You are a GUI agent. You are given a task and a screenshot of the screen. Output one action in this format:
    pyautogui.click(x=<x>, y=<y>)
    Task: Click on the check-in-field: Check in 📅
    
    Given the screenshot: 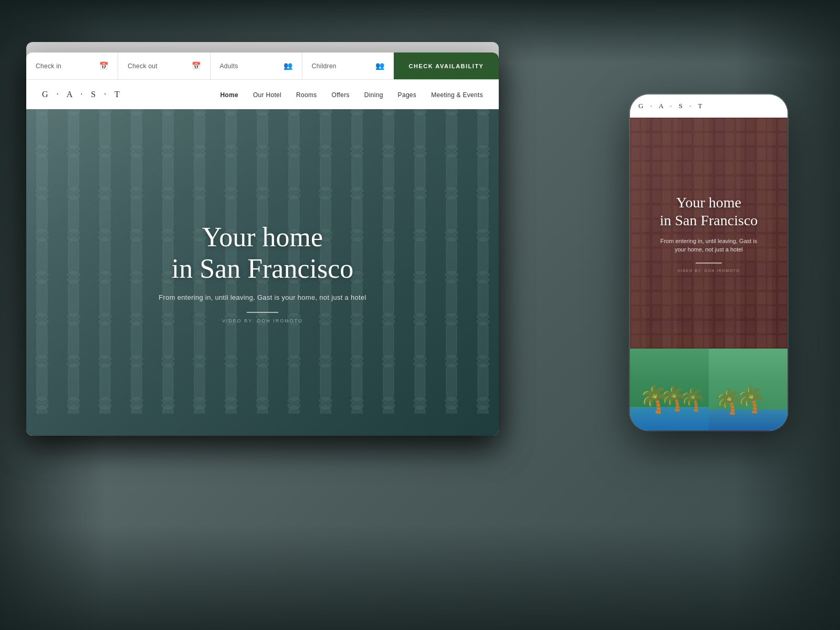 What is the action you would take?
    pyautogui.click(x=72, y=66)
    